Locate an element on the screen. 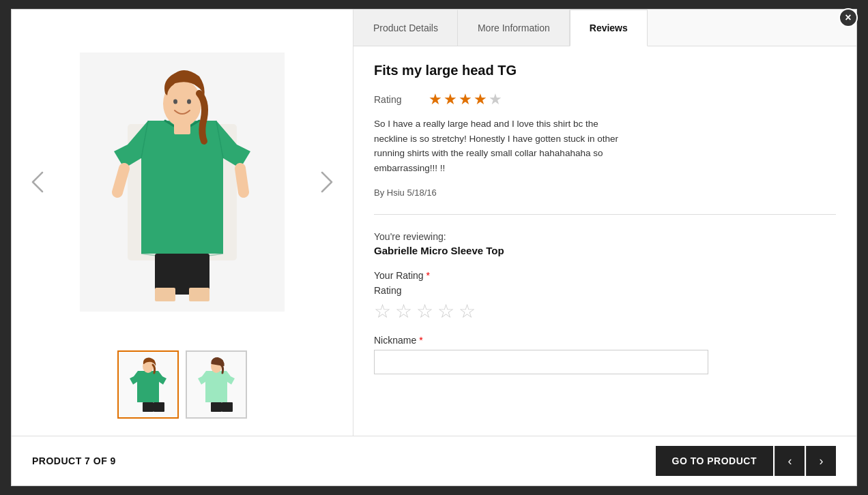  reviewing-product: Gabrielle Micro Sleeve Top is located at coordinates (605, 251).